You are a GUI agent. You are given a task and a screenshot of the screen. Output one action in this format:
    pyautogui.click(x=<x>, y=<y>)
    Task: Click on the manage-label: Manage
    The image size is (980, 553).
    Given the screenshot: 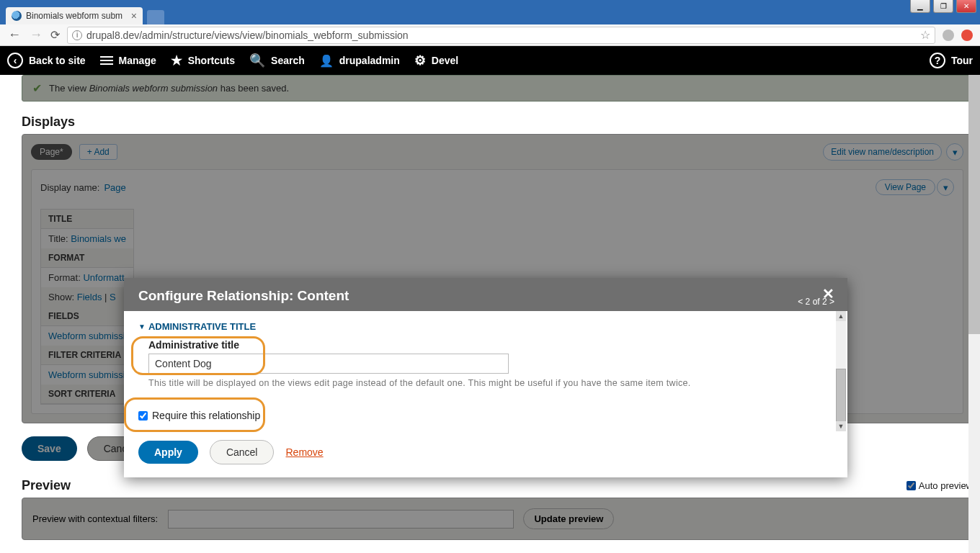 What is the action you would take?
    pyautogui.click(x=138, y=60)
    